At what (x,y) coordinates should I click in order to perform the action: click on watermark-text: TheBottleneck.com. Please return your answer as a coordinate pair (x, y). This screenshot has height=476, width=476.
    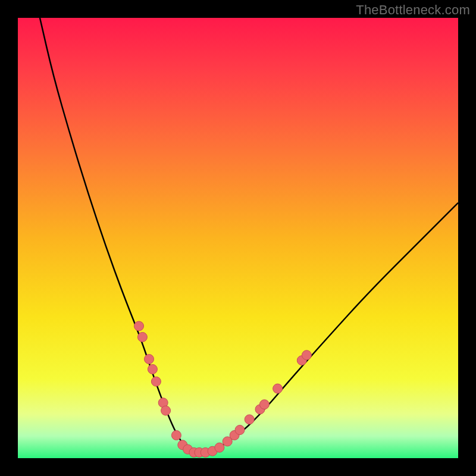
    Looking at the image, I should click on (413, 10).